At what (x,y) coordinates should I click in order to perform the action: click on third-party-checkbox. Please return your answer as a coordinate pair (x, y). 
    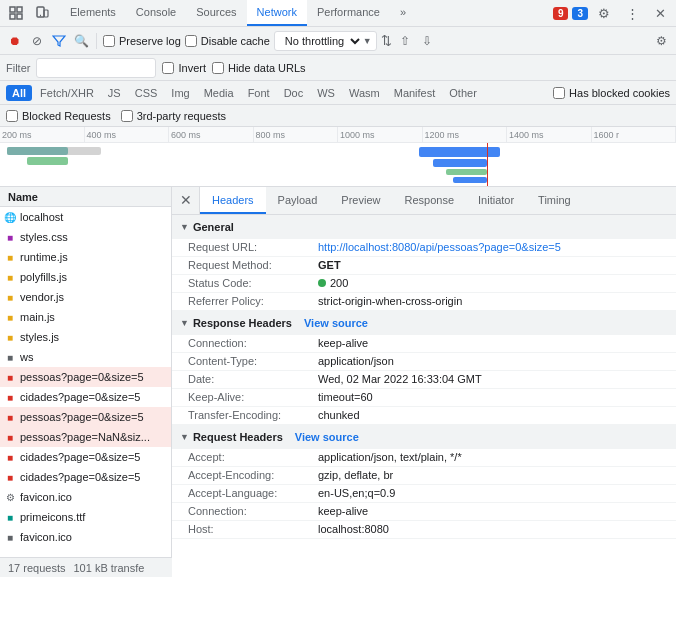
    Looking at the image, I should click on (127, 116).